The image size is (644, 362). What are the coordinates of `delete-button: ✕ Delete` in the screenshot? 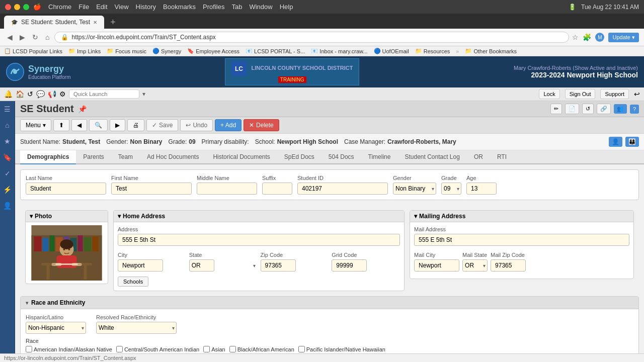 It's located at (262, 125).